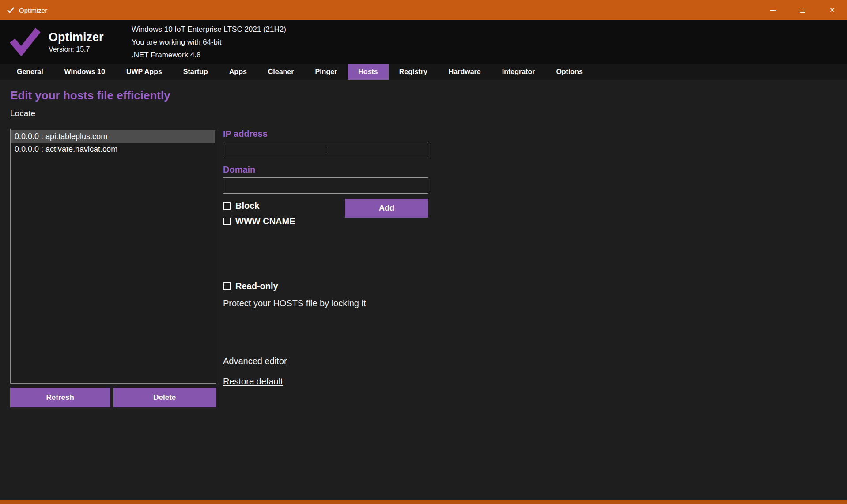 The height and width of the screenshot is (504, 847). Describe the element at coordinates (424, 10) in the screenshot. I see `titlebar: Optimizer ✕` at that location.